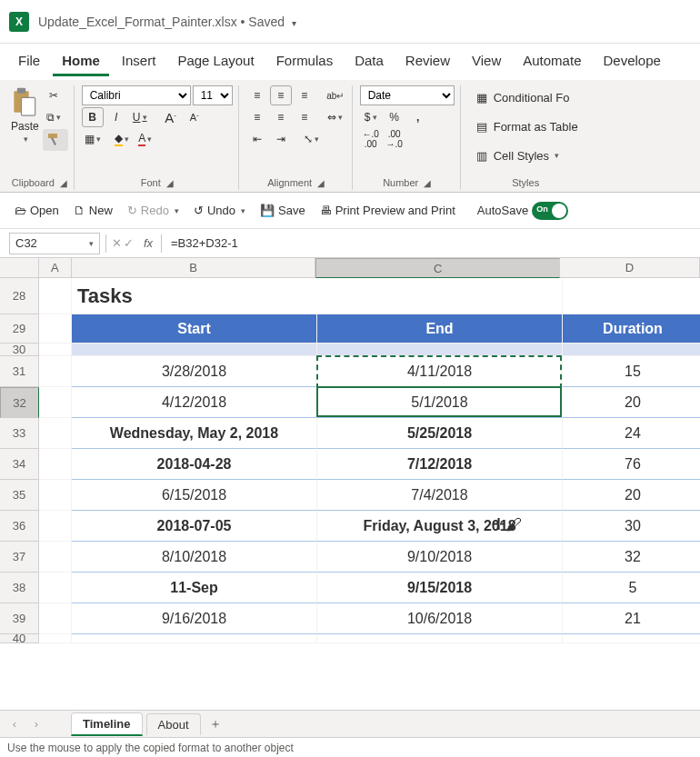  Describe the element at coordinates (54, 95) in the screenshot. I see `cut-button: ✂` at that location.